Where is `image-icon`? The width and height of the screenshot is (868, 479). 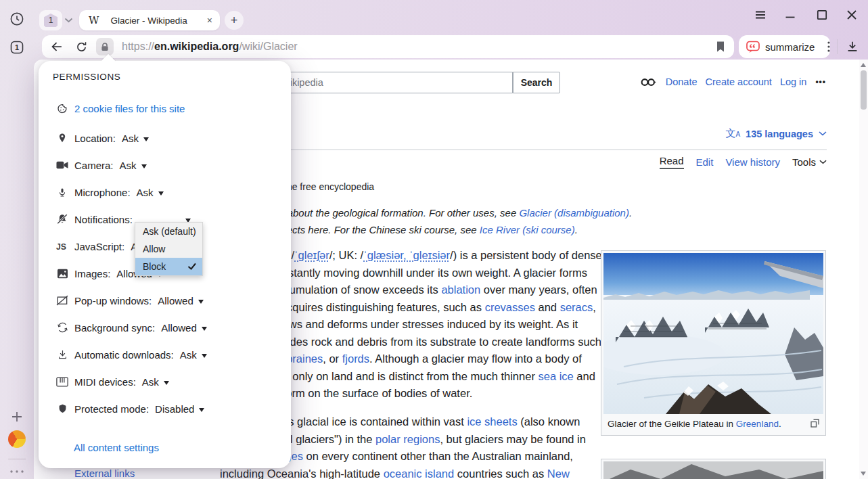
image-icon is located at coordinates (62, 273).